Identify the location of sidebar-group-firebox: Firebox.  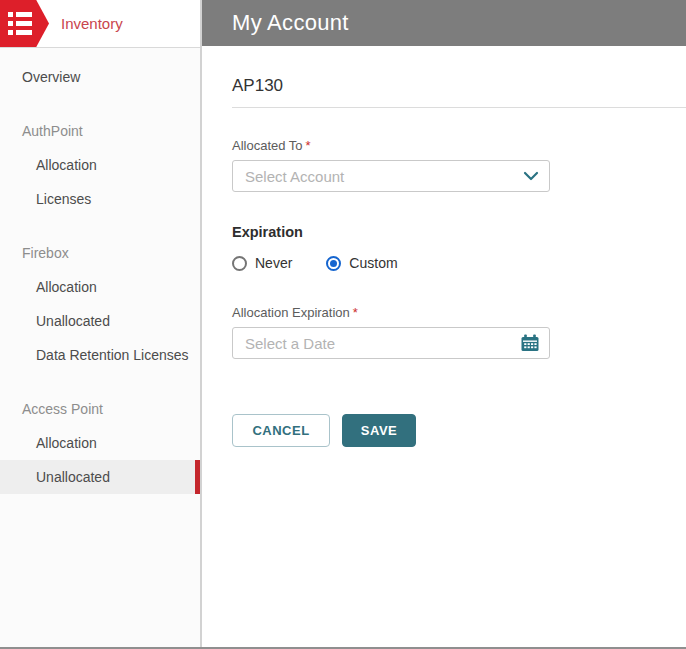
(100, 253).